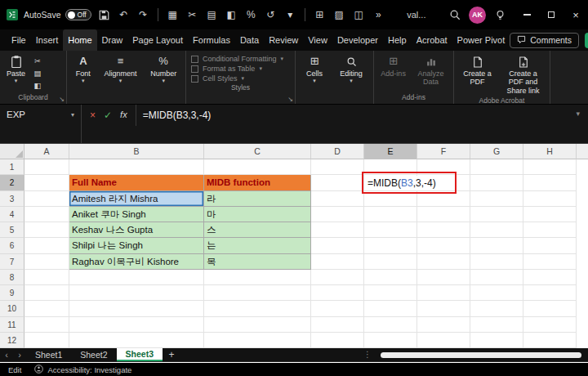 The height and width of the screenshot is (376, 588). I want to click on menu-tab-view: View, so click(318, 40).